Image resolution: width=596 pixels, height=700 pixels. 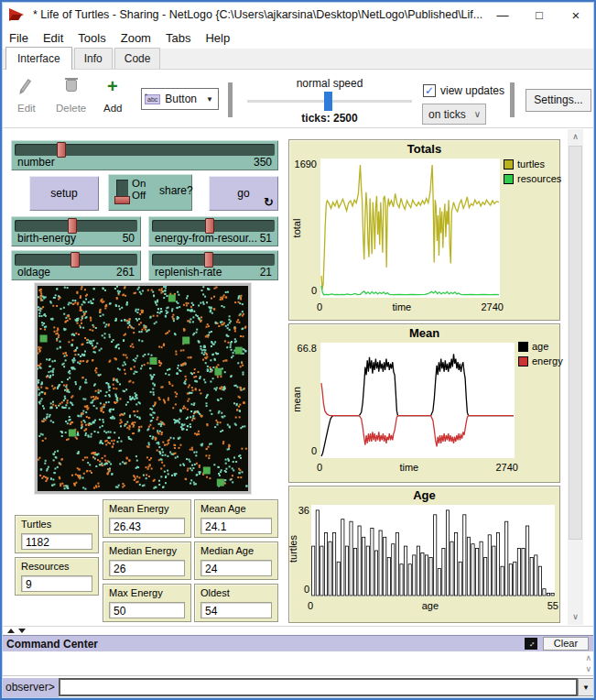 What do you see at coordinates (454, 114) in the screenshot?
I see `update-mode-select: on ticks ∨` at bounding box center [454, 114].